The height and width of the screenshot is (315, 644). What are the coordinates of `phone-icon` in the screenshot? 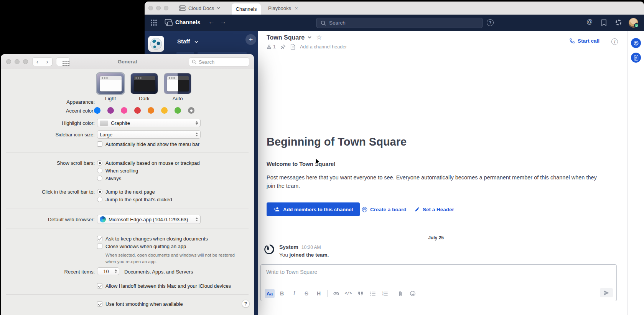 It's located at (572, 41).